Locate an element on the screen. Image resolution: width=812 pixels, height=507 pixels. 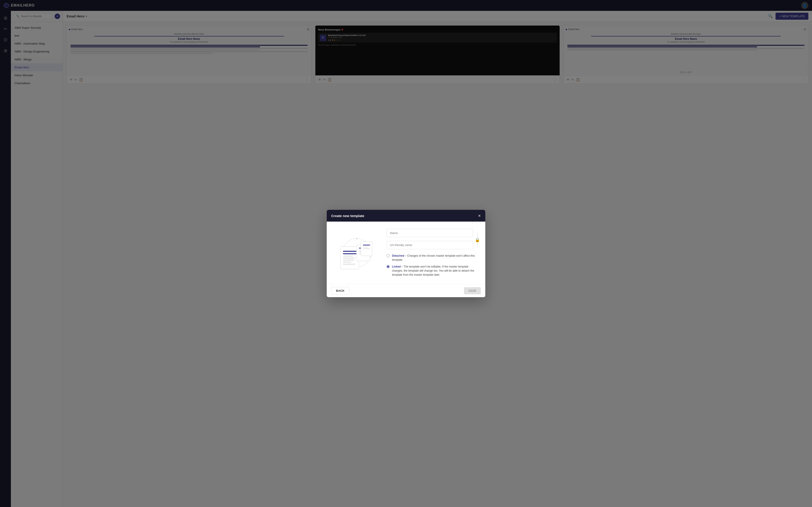
create-template-modal: Create new template × is located at coordinates (406, 253).